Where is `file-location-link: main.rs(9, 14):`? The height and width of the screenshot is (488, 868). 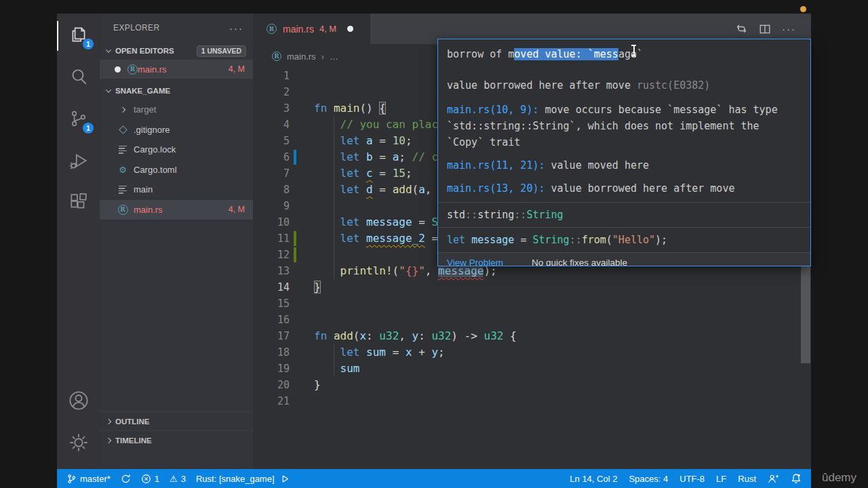 file-location-link: main.rs(9, 14): is located at coordinates (496, 188).